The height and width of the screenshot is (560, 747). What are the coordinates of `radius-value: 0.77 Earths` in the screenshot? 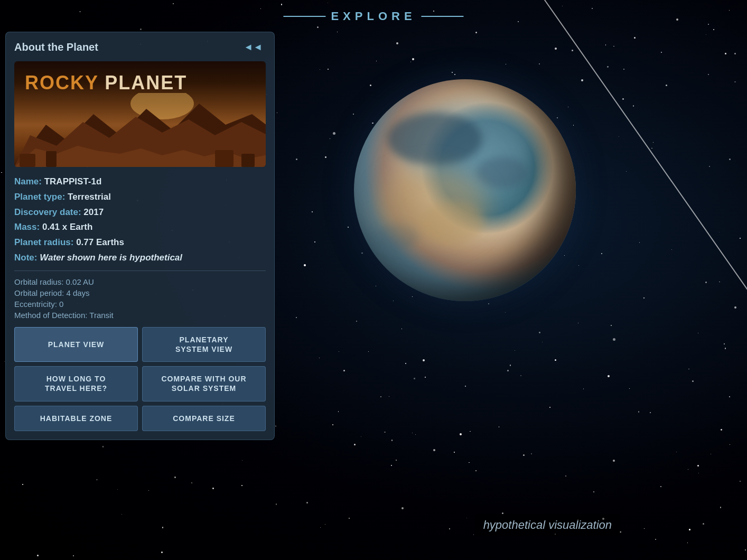 It's located at (100, 242).